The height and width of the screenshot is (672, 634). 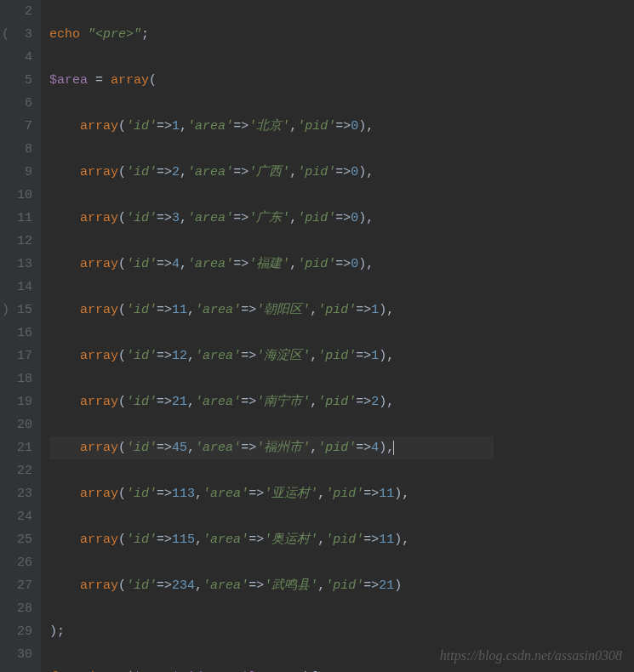 I want to click on line-num: 6, so click(x=16, y=104).